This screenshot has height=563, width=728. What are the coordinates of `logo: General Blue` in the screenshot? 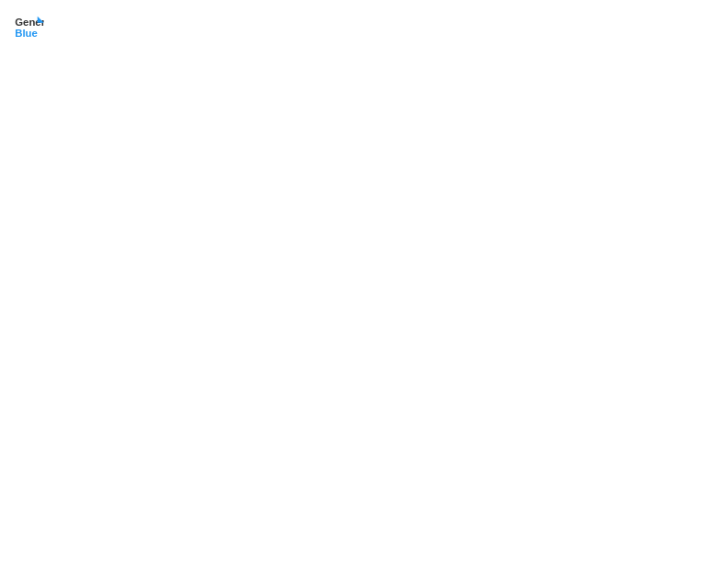 It's located at (29, 28).